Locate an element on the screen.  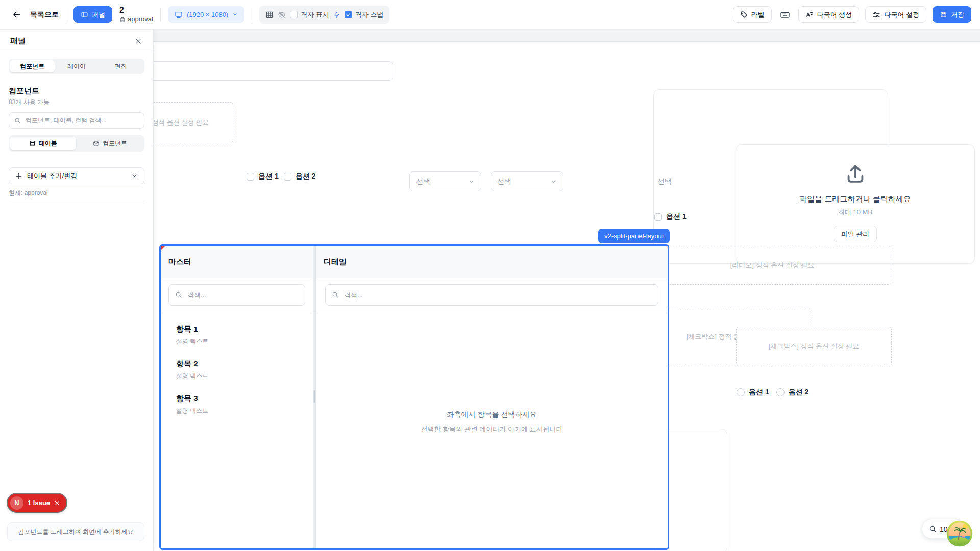
cube-icon is located at coordinates (96, 144).